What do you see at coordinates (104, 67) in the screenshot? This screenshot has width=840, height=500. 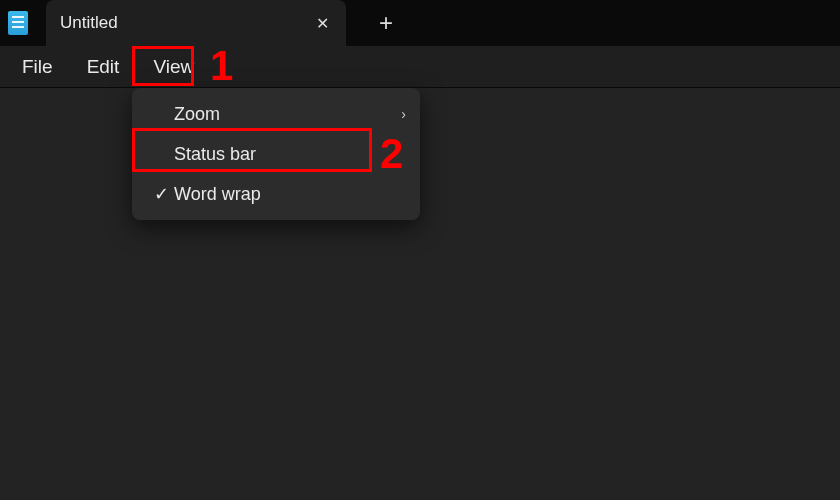 I see `menu-edit: Edit` at bounding box center [104, 67].